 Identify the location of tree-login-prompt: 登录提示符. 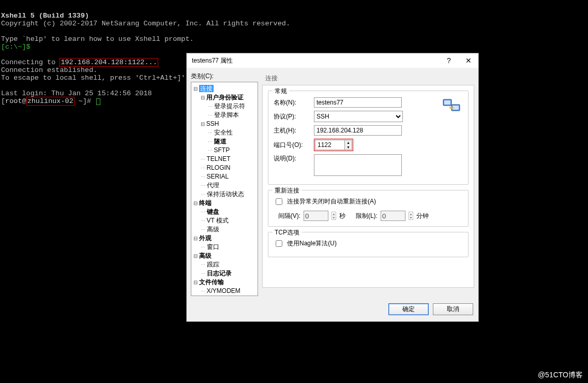
(232, 107).